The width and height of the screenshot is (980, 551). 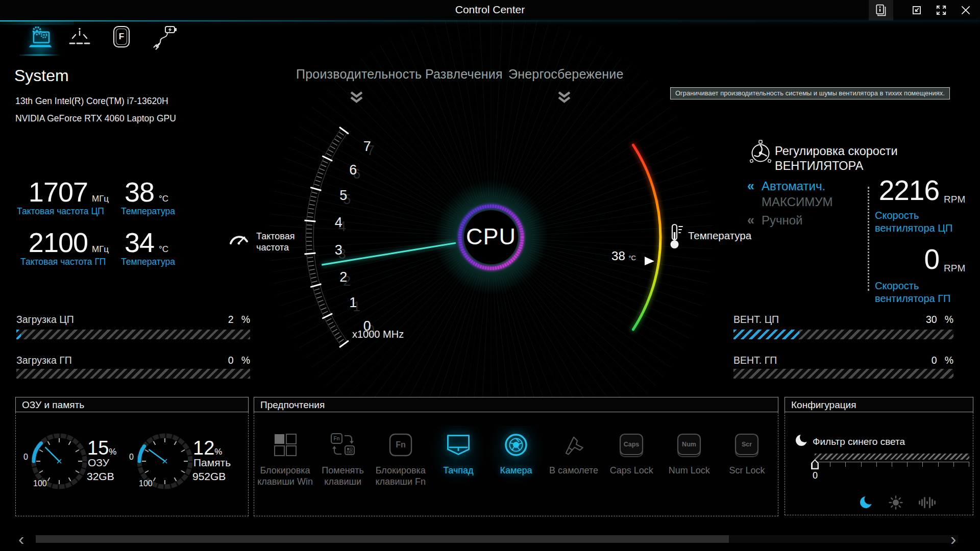 What do you see at coordinates (606, 256) in the screenshot?
I see `temperature-marker-readout: 38 °C` at bounding box center [606, 256].